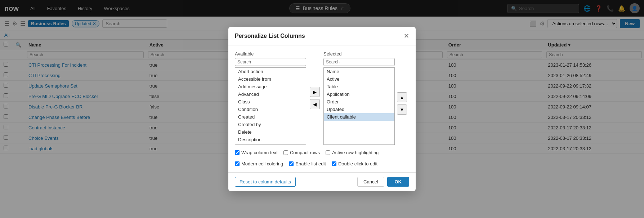  What do you see at coordinates (270, 36) in the screenshot?
I see `modal-title: Personalize List Columns` at bounding box center [270, 36].